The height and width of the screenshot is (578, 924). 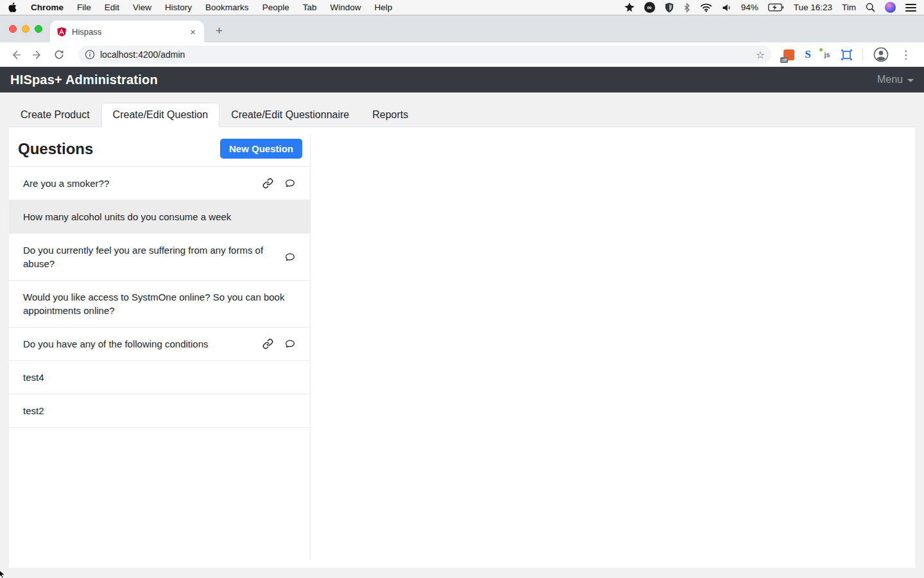 I want to click on profile-avatar-icon, so click(x=881, y=55).